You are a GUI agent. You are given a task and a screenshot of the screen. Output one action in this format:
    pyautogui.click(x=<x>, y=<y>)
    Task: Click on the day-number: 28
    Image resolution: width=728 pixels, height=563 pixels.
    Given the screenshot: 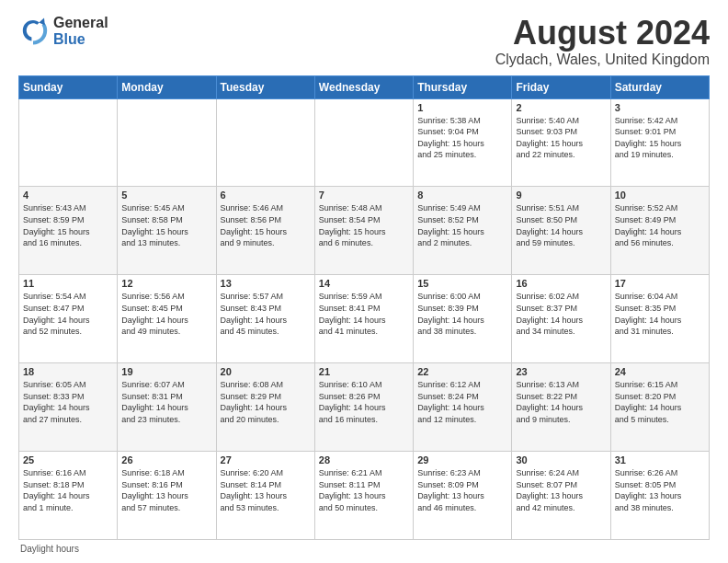 What is the action you would take?
    pyautogui.click(x=364, y=460)
    